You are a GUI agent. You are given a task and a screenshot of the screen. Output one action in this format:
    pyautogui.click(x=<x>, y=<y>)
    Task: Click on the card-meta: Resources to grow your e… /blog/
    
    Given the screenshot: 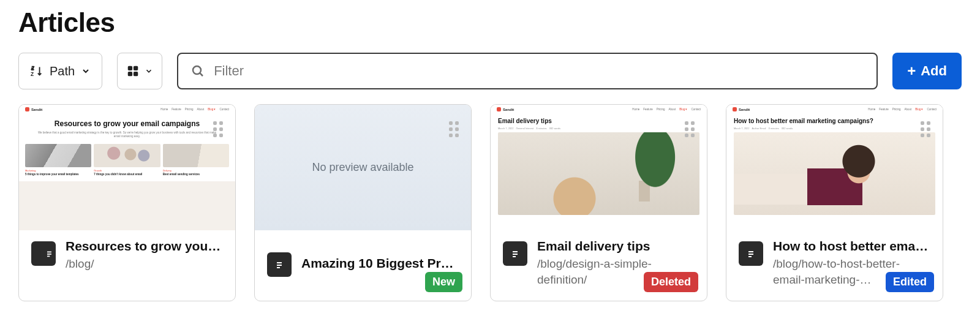 What is the action you would take?
    pyautogui.click(x=127, y=266)
    